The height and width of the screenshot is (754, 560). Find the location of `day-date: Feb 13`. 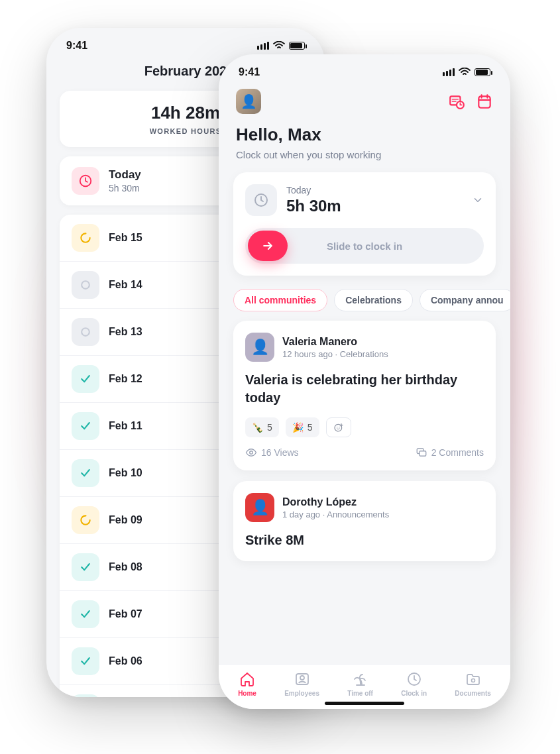

day-date: Feb 13 is located at coordinates (126, 332).